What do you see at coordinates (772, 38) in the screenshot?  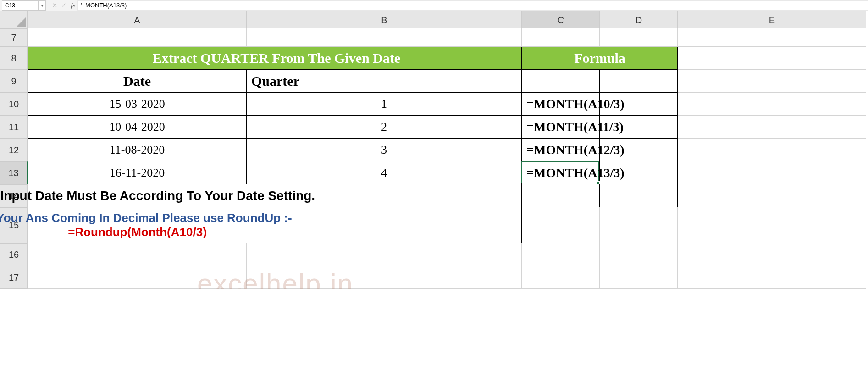 I see `cell-e7` at bounding box center [772, 38].